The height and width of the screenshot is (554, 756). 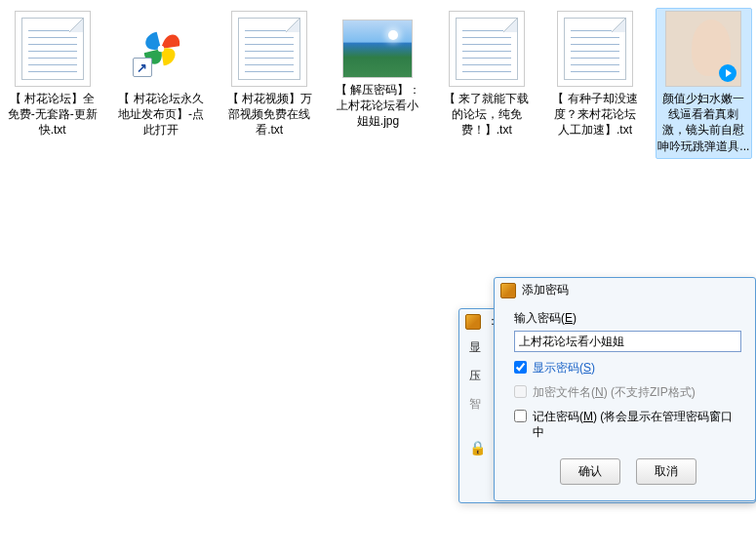 What do you see at coordinates (704, 123) in the screenshot?
I see `file-label: 颜值少妇水嫩一线逼看着真刺激，镜头前自慰呻吟玩跳弹道具...` at bounding box center [704, 123].